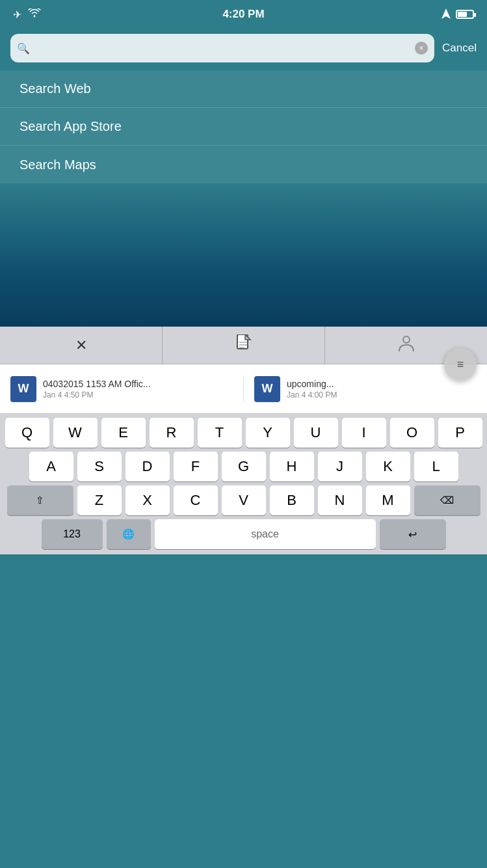 The height and width of the screenshot is (868, 487). I want to click on key-u: U, so click(316, 433).